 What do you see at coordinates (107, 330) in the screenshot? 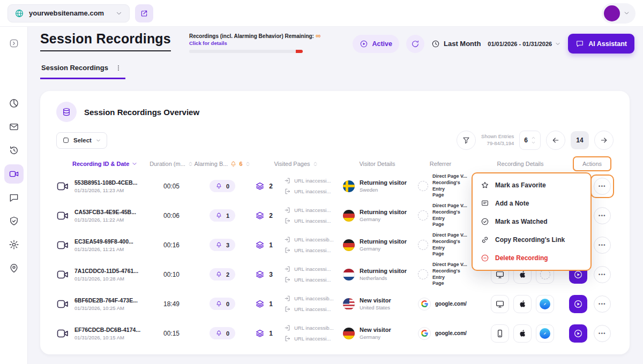
I see `recording-id: EF76CDCB-DC6B-4174...` at bounding box center [107, 330].